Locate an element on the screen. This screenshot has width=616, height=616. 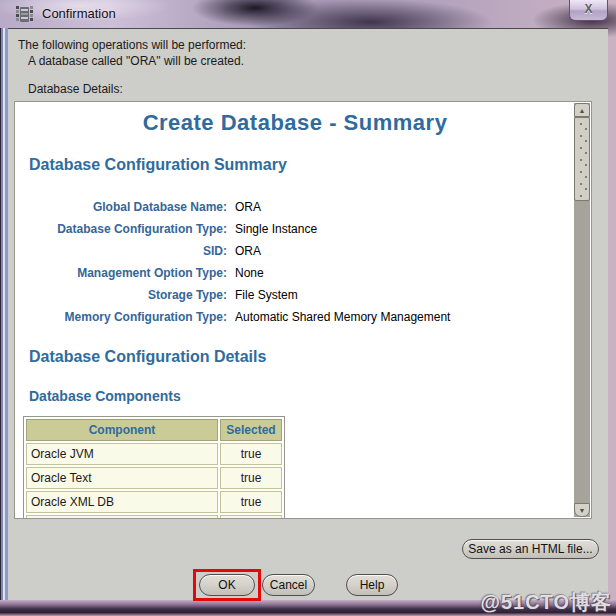
dbca-dialog-icon is located at coordinates (25, 14).